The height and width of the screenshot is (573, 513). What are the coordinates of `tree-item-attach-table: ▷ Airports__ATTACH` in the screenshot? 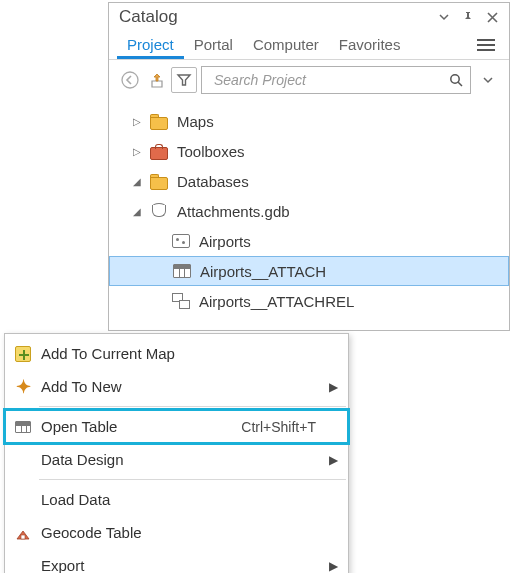 It's located at (309, 271).